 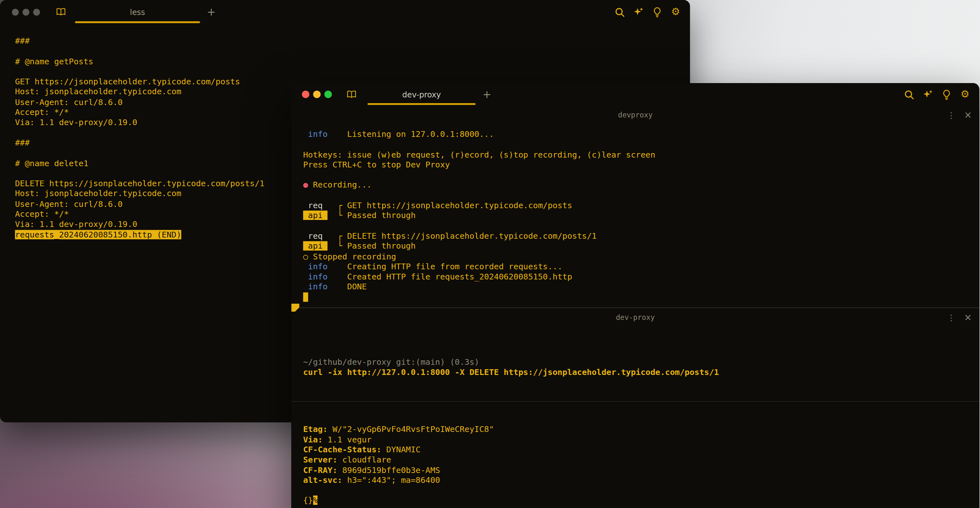 What do you see at coordinates (635, 94) in the screenshot?
I see `devproxy-titlebar: dev-proxy + ⚙` at bounding box center [635, 94].